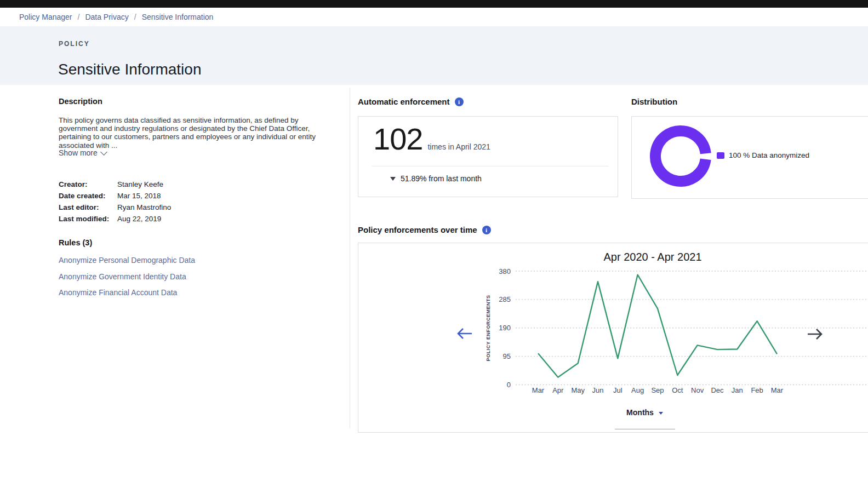  Describe the element at coordinates (411, 102) in the screenshot. I see `automatic-enforcement-heading: Automatic enforcement i` at that location.